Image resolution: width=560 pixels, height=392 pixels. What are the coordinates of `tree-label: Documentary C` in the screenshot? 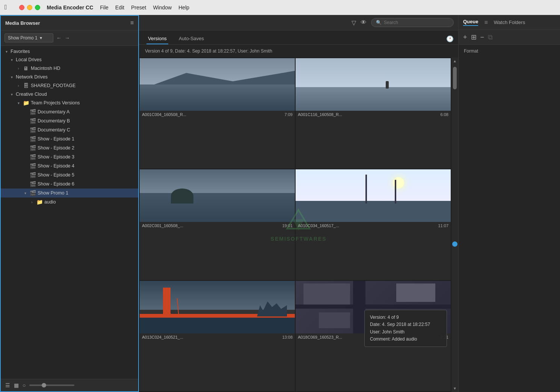 It's located at (54, 130).